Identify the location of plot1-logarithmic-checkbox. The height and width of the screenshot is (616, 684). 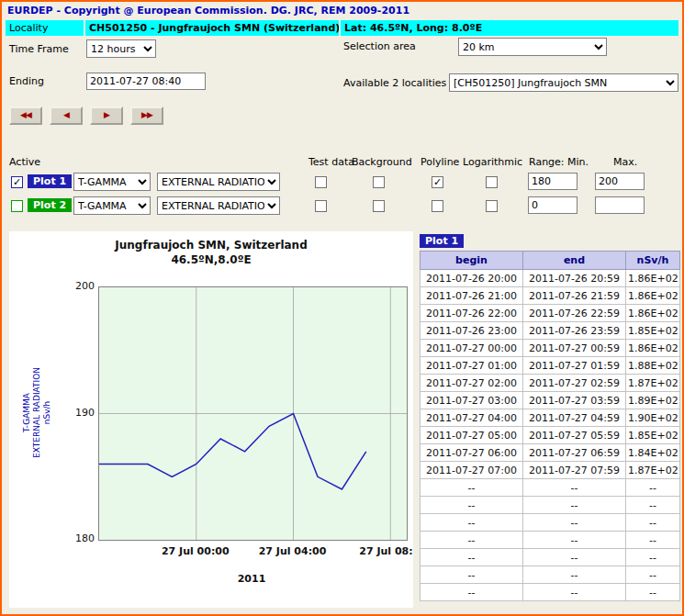
(492, 182).